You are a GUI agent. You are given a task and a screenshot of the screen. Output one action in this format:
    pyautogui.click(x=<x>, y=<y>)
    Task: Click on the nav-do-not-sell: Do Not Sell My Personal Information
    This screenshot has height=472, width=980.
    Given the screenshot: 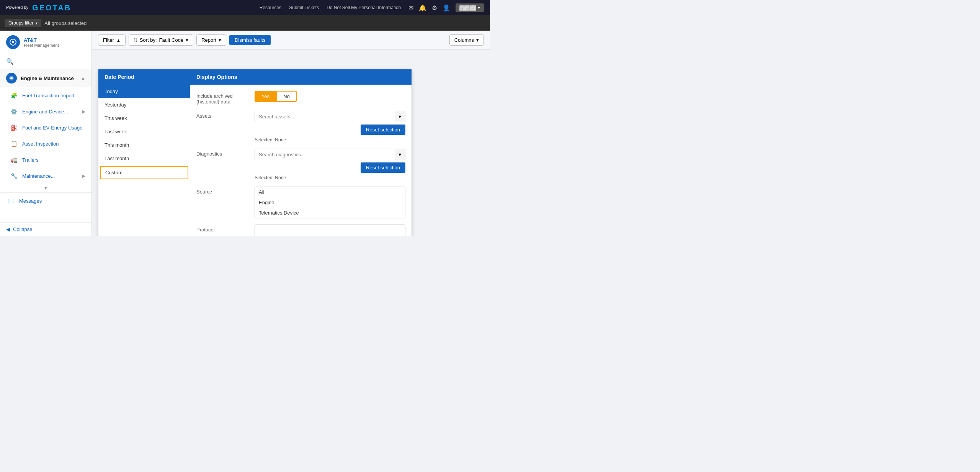 What is the action you would take?
    pyautogui.click(x=364, y=8)
    